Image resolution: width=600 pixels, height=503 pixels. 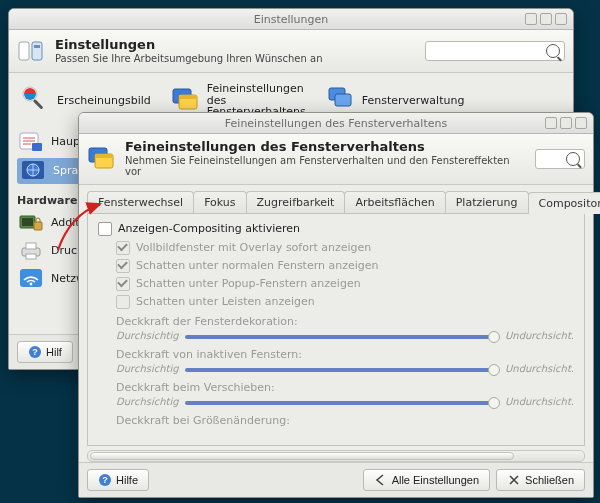 What do you see at coordinates (540, 368) in the screenshot?
I see `slider-inactive-right: Undurchsicht.` at bounding box center [540, 368].